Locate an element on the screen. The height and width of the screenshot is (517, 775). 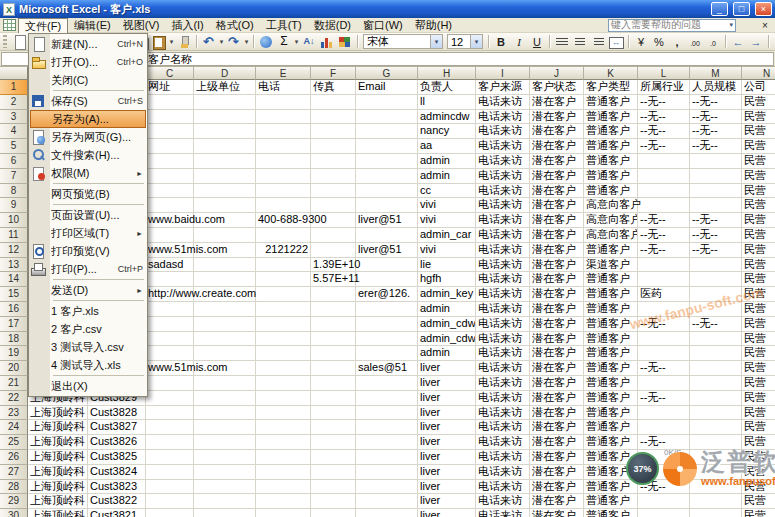
cell-J13: 潜在客户 is located at coordinates (557, 266).